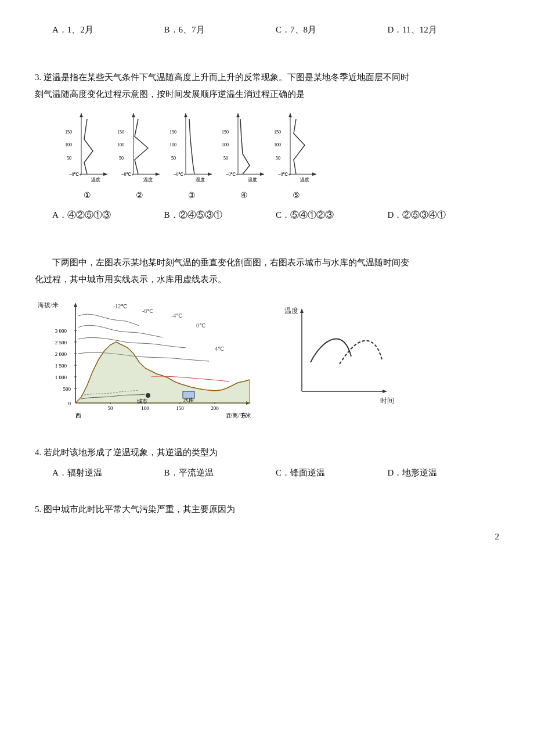 The width and height of the screenshot is (534, 756). What do you see at coordinates (142, 401) in the screenshot?
I see `svg-text: 城市` at bounding box center [142, 401].